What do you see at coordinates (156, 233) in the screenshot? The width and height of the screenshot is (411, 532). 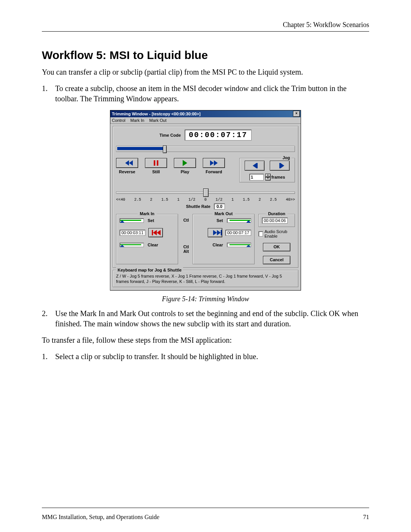 I see `mark-in-skip-button` at bounding box center [156, 233].